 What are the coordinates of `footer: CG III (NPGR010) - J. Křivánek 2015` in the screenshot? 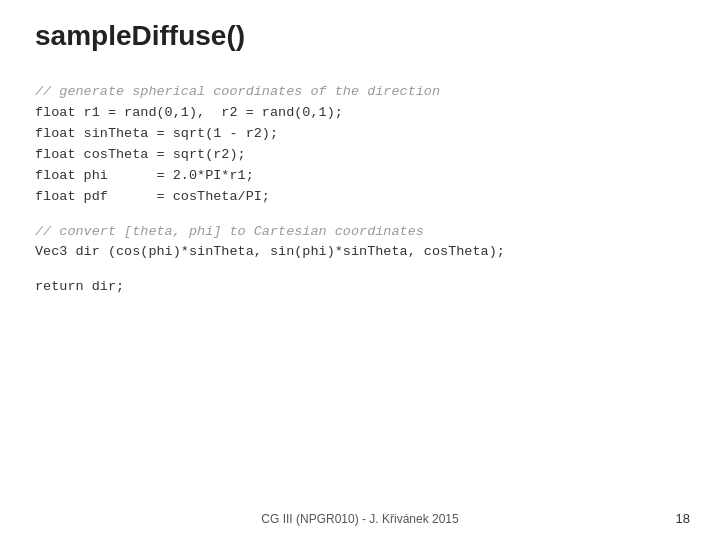 It's located at (360, 519).